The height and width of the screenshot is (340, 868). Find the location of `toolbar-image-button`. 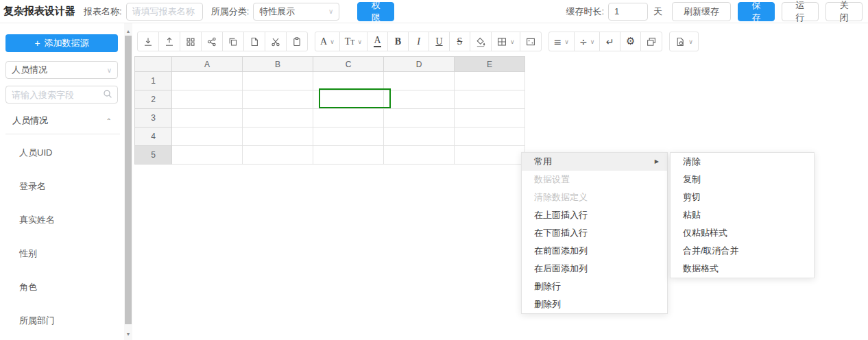

toolbar-image-button is located at coordinates (531, 41).